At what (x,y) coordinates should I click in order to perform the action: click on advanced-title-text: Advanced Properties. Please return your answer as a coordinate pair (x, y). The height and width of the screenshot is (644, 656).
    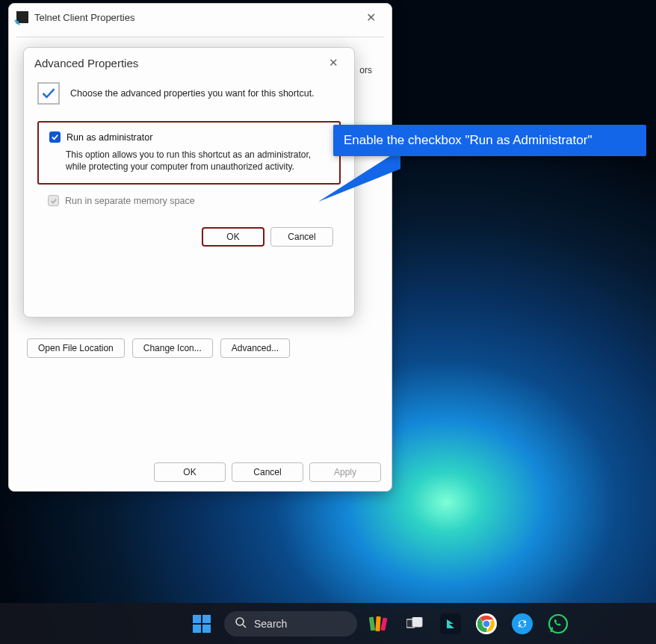
    Looking at the image, I should click on (87, 63).